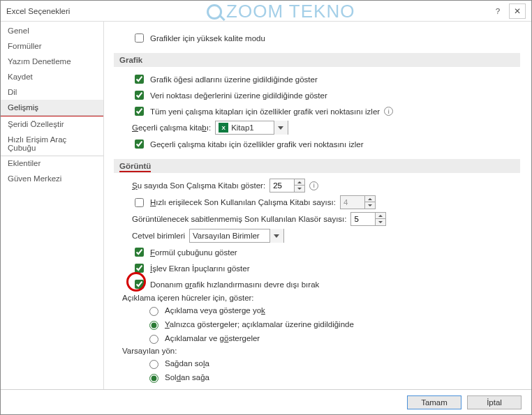 This screenshot has height=415, width=532. I want to click on checkbox-properties-follow-datapoint-current, so click(140, 144).